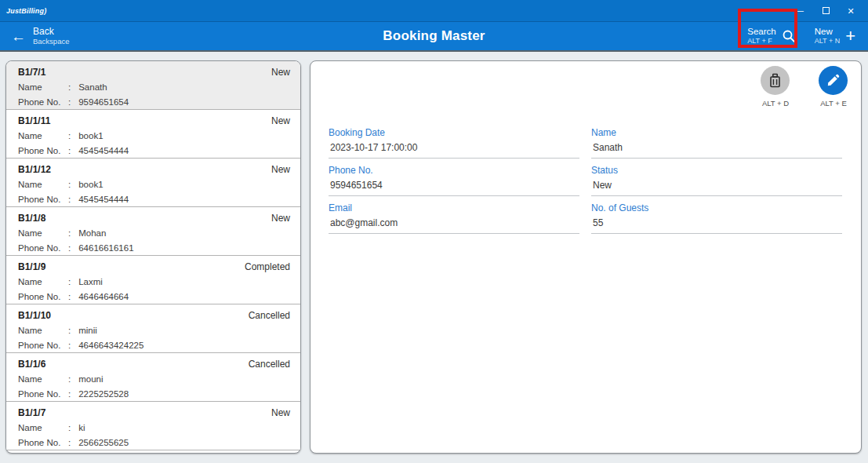 This screenshot has height=463, width=868. I want to click on booking-date-value: 2023-10-17 17:00:00, so click(454, 150).